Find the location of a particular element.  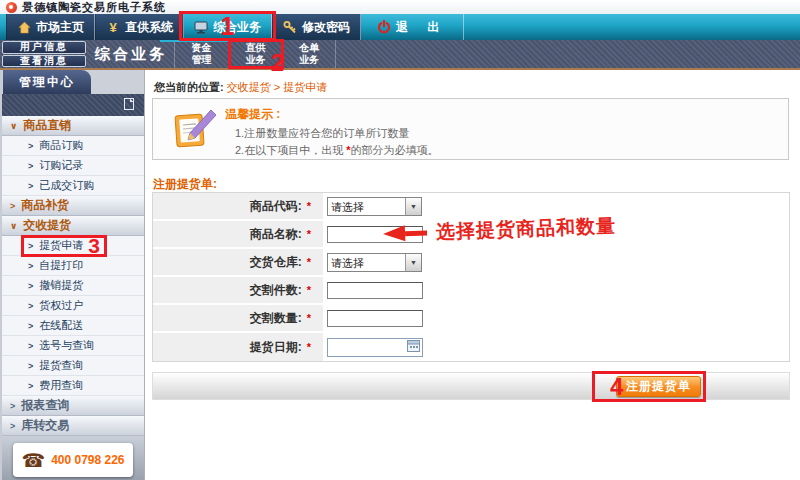

annotation-digit-2: 2 is located at coordinates (278, 63).